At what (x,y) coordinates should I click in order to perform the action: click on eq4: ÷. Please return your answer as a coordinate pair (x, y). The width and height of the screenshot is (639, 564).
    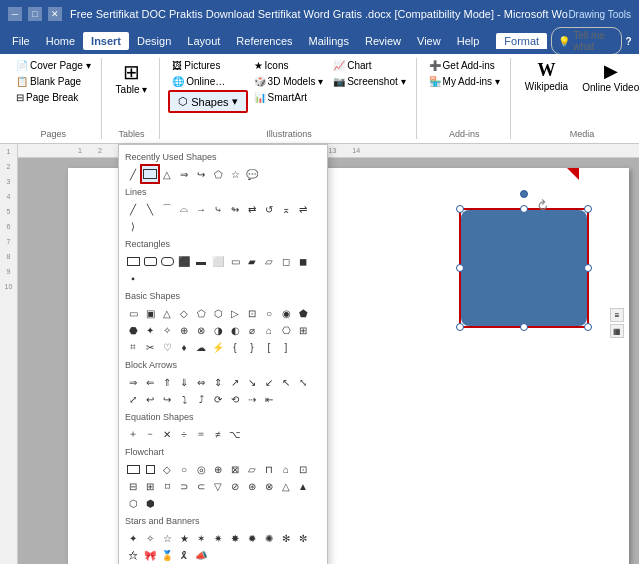
    Looking at the image, I should click on (184, 434).